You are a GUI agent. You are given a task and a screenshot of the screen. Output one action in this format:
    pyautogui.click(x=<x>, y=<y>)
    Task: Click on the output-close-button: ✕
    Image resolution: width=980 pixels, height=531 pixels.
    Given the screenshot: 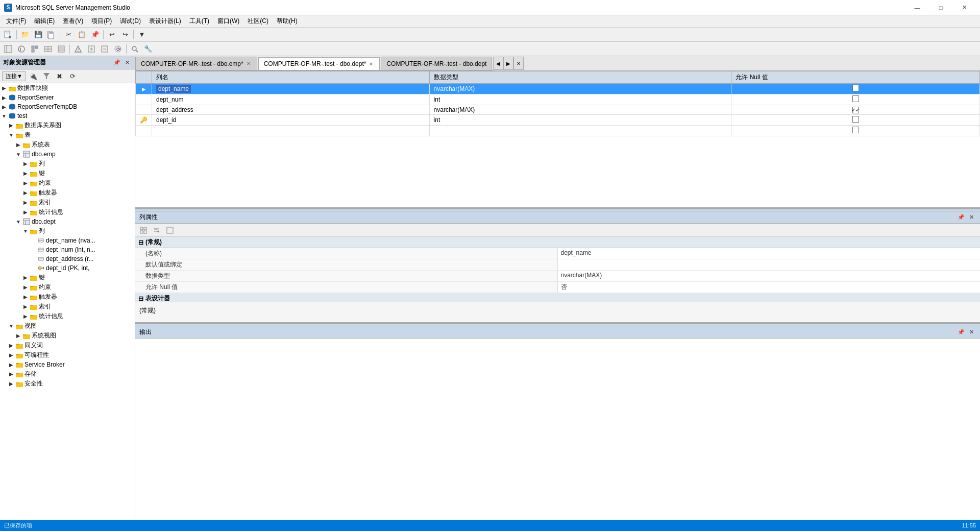 What is the action you would take?
    pyautogui.click(x=971, y=332)
    